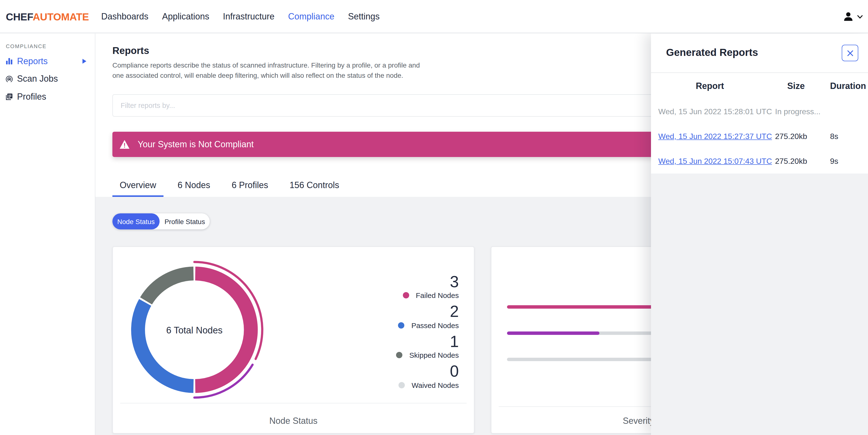 The width and height of the screenshot is (868, 435). What do you see at coordinates (48, 79) in the screenshot?
I see `sidebar-items: Reports Scan Jobs` at bounding box center [48, 79].